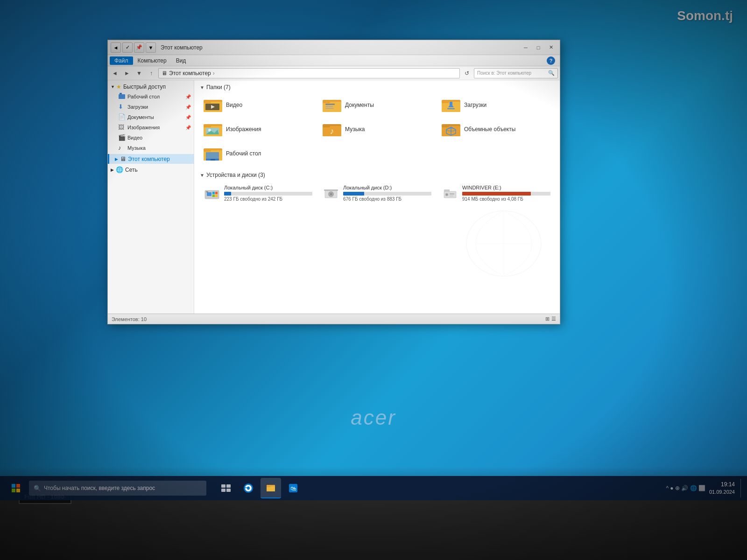 The width and height of the screenshot is (747, 560). I want to click on quick-access-label: Быстрый доступ, so click(145, 87).